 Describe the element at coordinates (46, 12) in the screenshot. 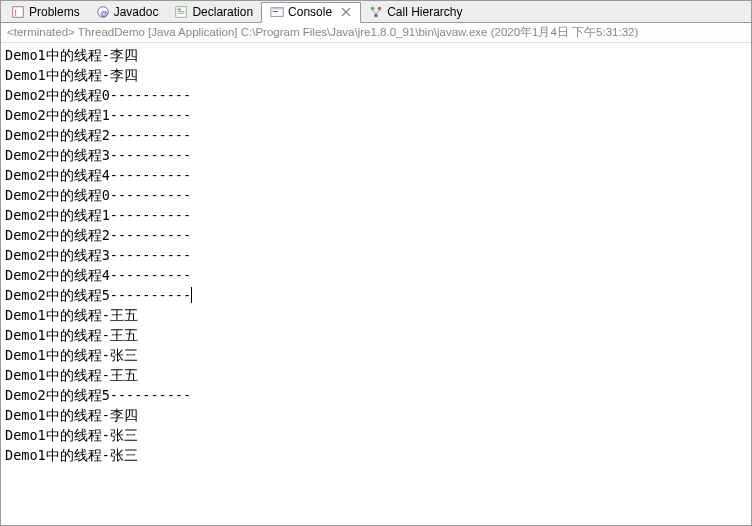

I see `tab-problems: !Problems` at that location.